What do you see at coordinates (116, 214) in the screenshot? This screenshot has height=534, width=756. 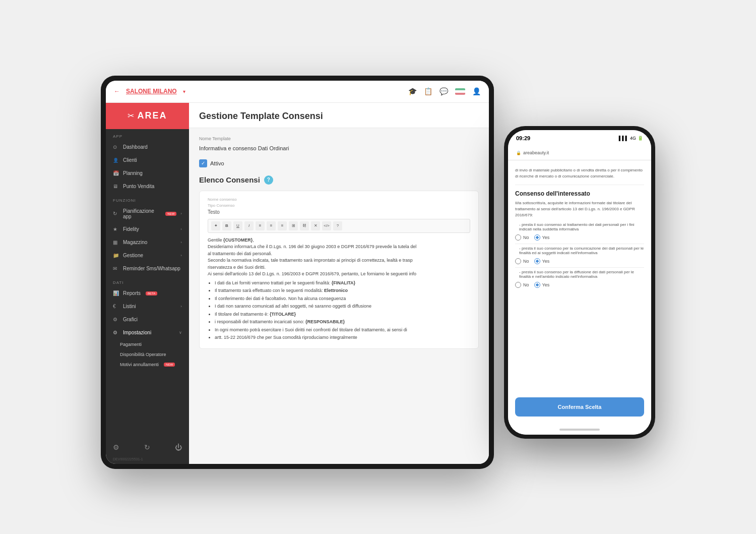 I see `pianificazione-icon` at bounding box center [116, 214].